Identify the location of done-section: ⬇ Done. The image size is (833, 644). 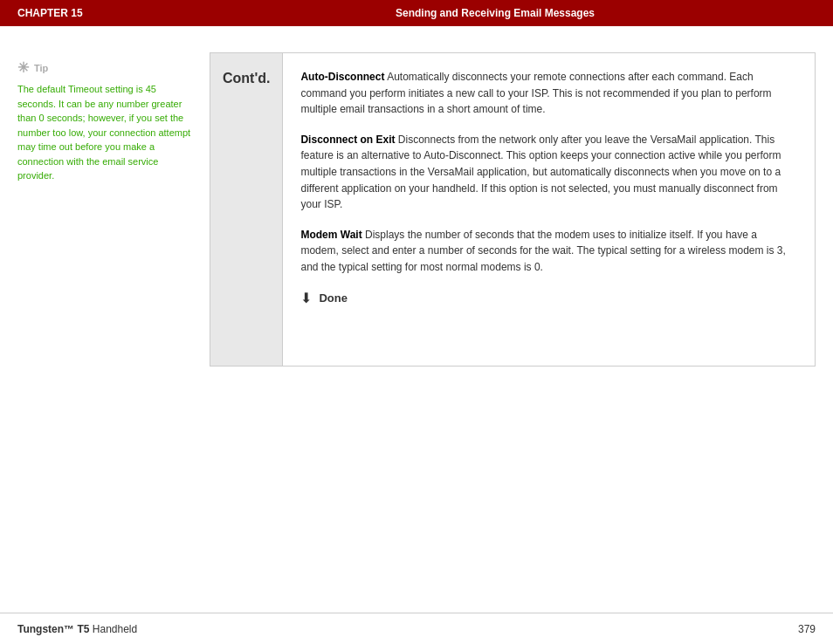
(548, 298).